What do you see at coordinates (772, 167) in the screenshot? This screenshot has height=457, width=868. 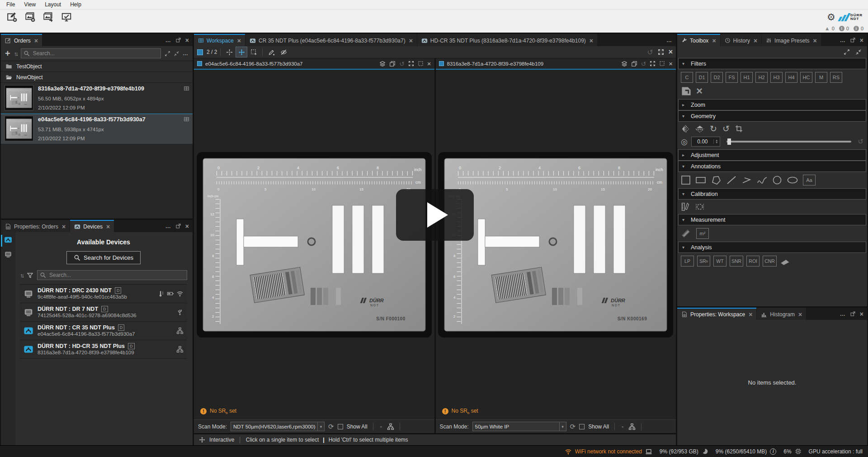 I see `section-annotations: ▾Annotations` at bounding box center [772, 167].